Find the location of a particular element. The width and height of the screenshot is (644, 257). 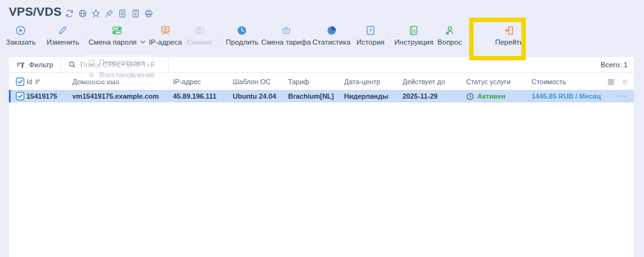

prolong-label: Продлить is located at coordinates (242, 42).